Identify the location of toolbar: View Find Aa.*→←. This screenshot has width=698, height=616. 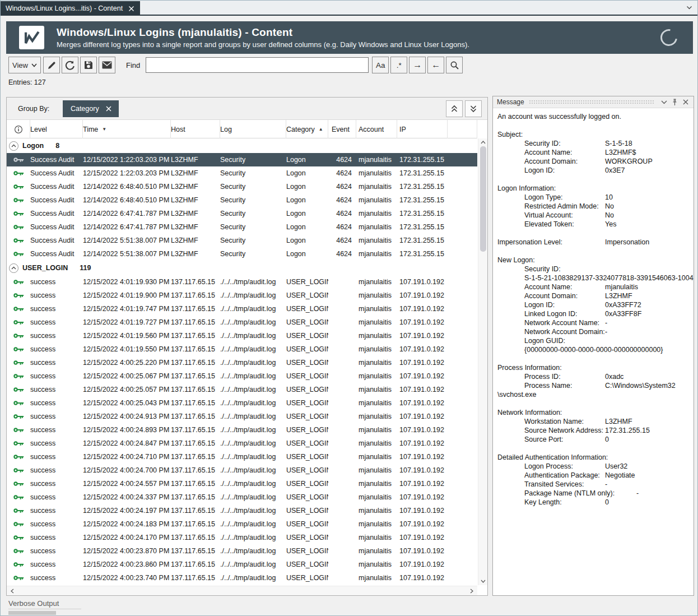
(236, 65).